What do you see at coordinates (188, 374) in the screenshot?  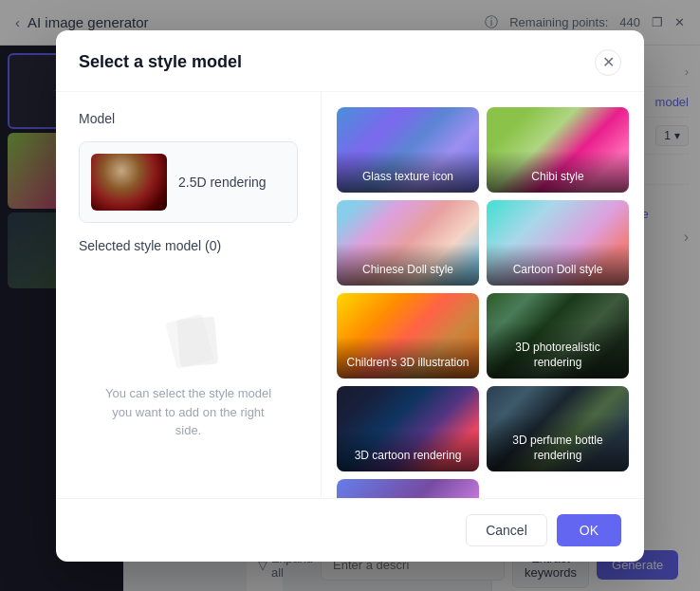 I see `empty-state: You can select the style model you want …` at bounding box center [188, 374].